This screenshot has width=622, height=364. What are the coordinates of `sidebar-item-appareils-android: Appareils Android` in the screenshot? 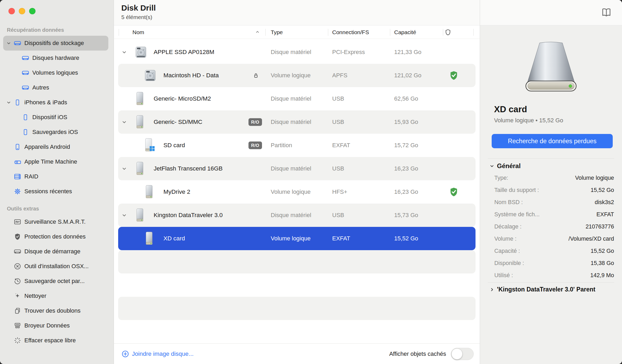 It's located at (56, 147).